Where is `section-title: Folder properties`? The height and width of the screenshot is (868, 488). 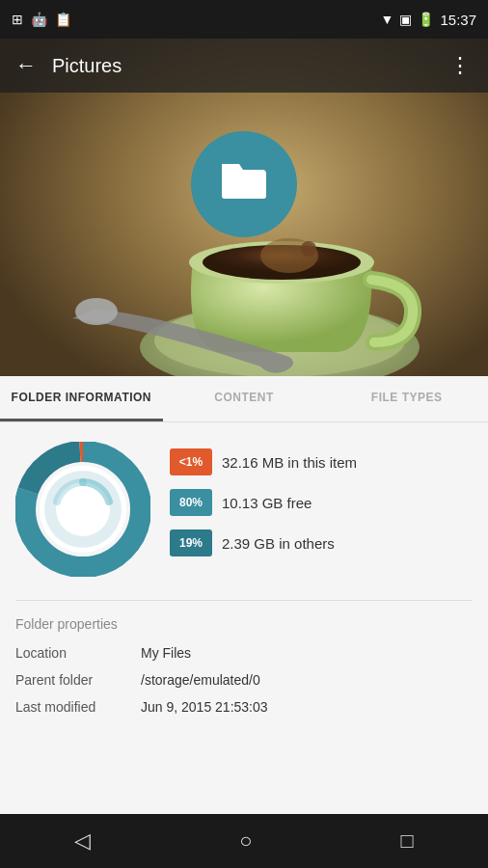 section-title: Folder properties is located at coordinates (244, 624).